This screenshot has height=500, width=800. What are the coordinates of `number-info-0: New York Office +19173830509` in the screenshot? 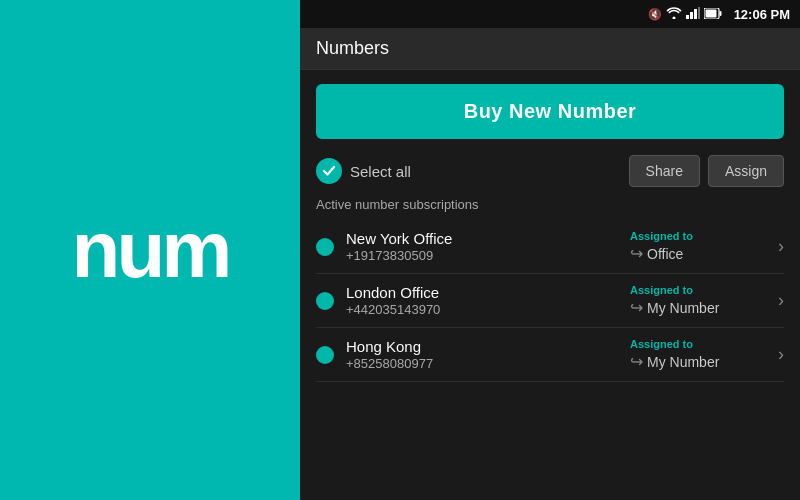 It's located at (488, 246).